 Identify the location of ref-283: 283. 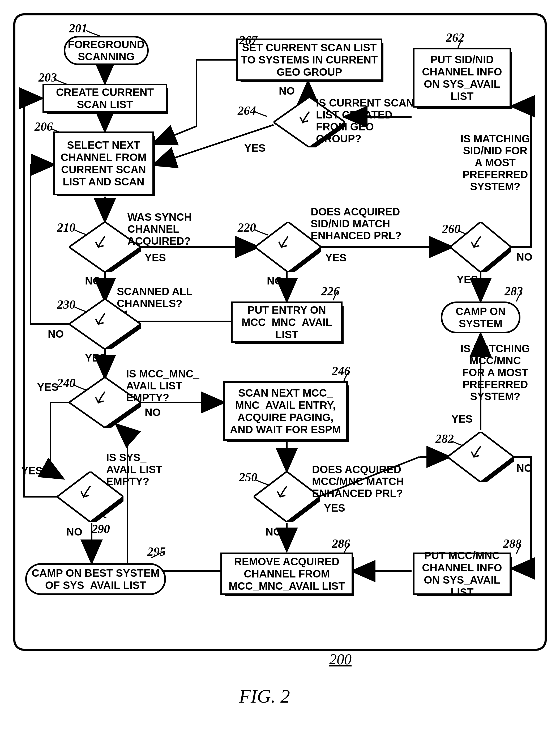
(514, 291).